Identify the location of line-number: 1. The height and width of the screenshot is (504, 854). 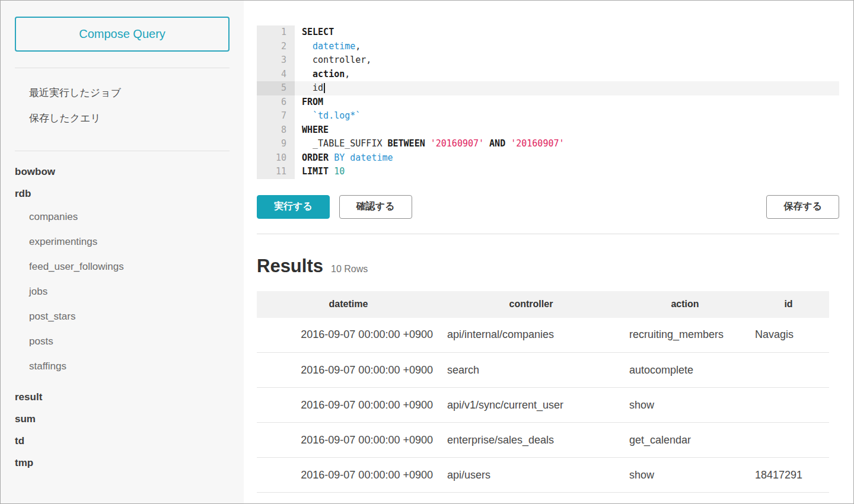
(276, 33).